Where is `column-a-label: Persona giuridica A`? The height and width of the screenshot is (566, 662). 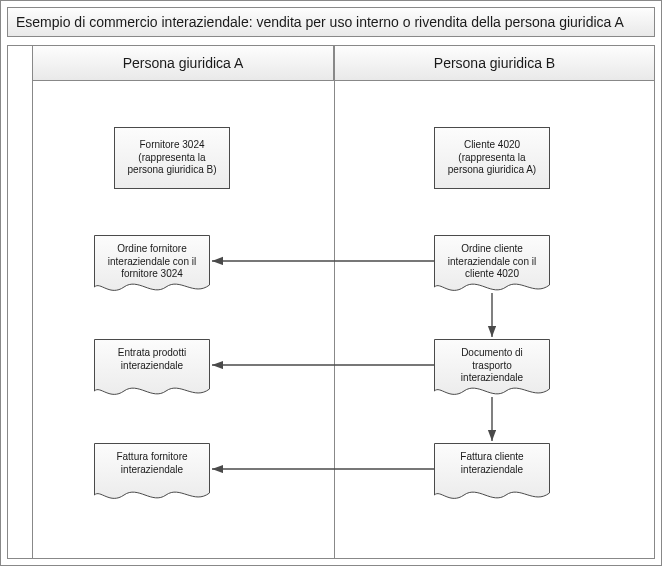 column-a-label: Persona giuridica A is located at coordinates (184, 63).